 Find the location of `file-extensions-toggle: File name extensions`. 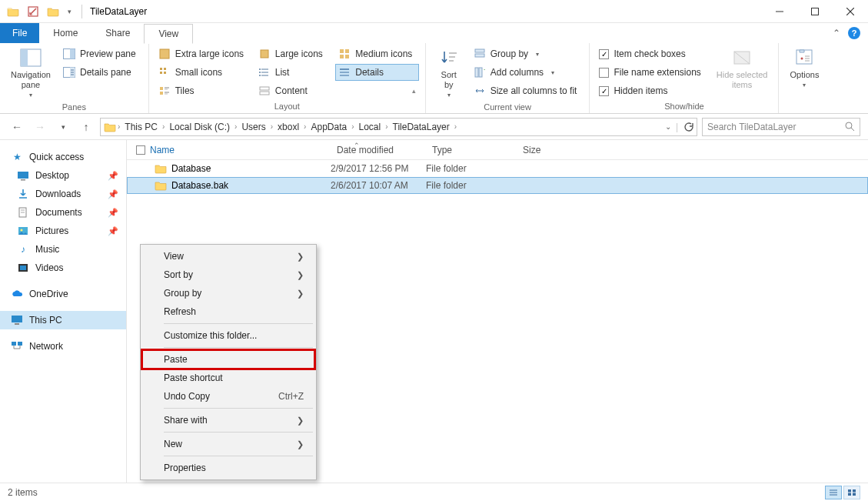

file-extensions-toggle: File name extensions is located at coordinates (651, 72).